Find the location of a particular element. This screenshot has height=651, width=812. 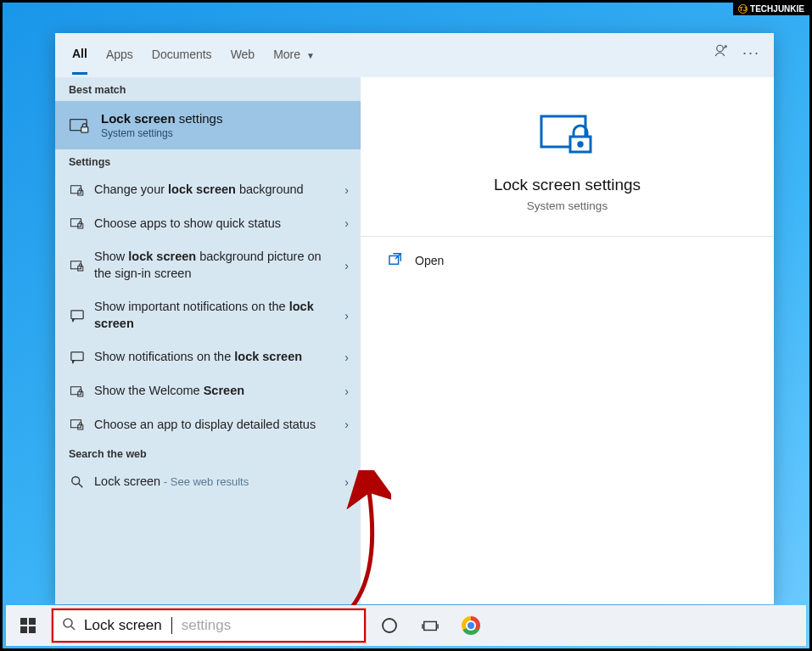

settings-row-text: Show the Welcome Screen is located at coordinates (216, 391).